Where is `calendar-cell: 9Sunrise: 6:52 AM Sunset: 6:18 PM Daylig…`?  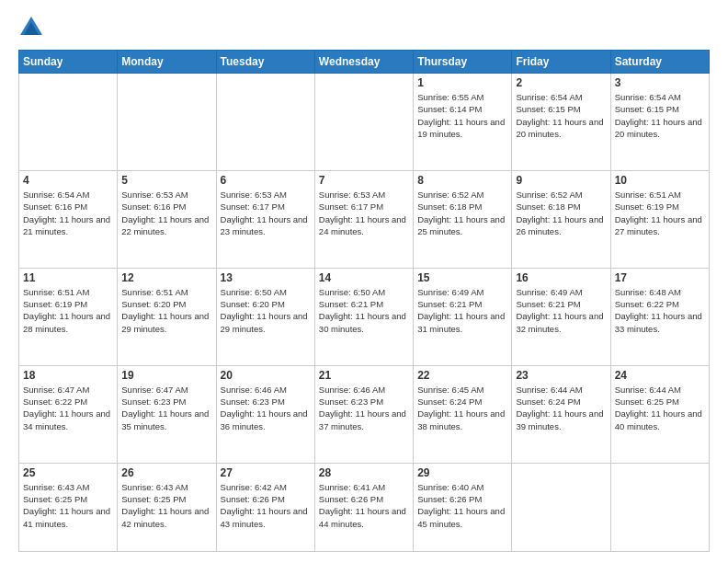 calendar-cell: 9Sunrise: 6:52 AM Sunset: 6:18 PM Daylig… is located at coordinates (561, 219).